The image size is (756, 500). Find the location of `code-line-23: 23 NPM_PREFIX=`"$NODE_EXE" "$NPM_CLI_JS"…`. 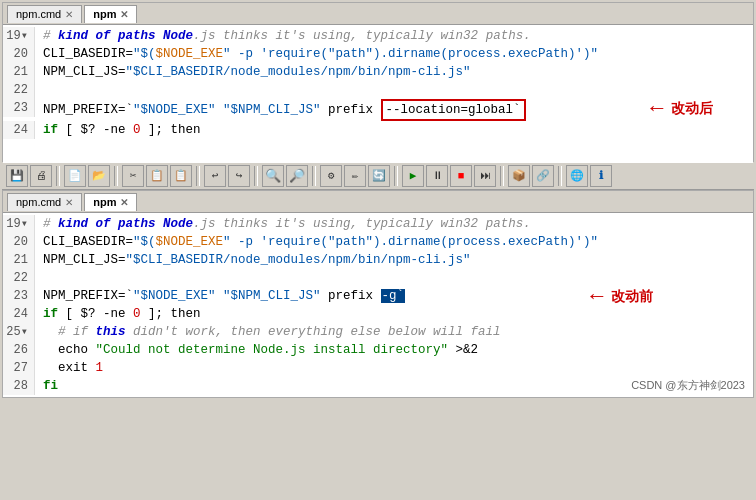

code-line-23: 23 NPM_PREFIX=`"$NODE_EXE" "$NPM_CLI_JS"… is located at coordinates (378, 110).